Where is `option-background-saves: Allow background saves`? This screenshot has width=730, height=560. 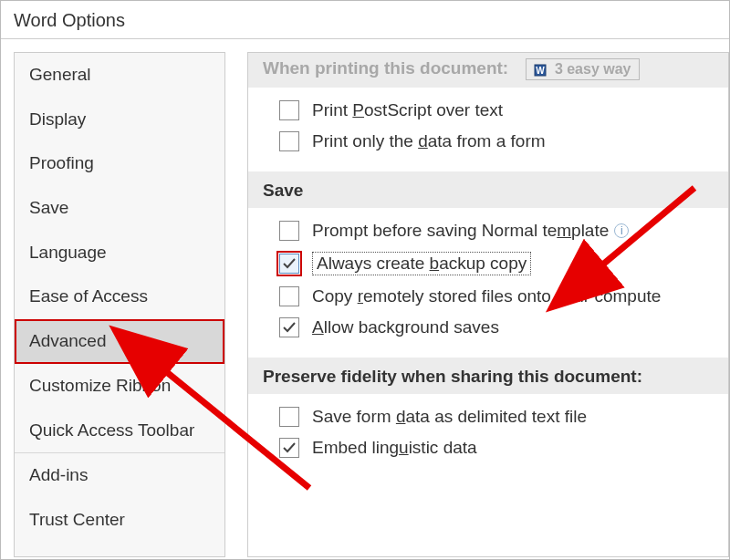 option-background-saves: Allow background saves is located at coordinates (504, 327).